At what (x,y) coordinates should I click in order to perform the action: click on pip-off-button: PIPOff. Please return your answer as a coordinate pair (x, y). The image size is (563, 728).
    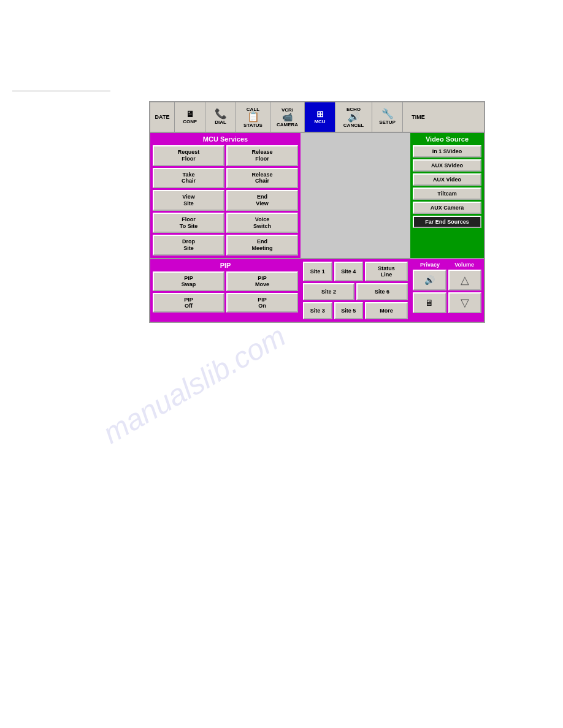
    Looking at the image, I should click on (189, 303).